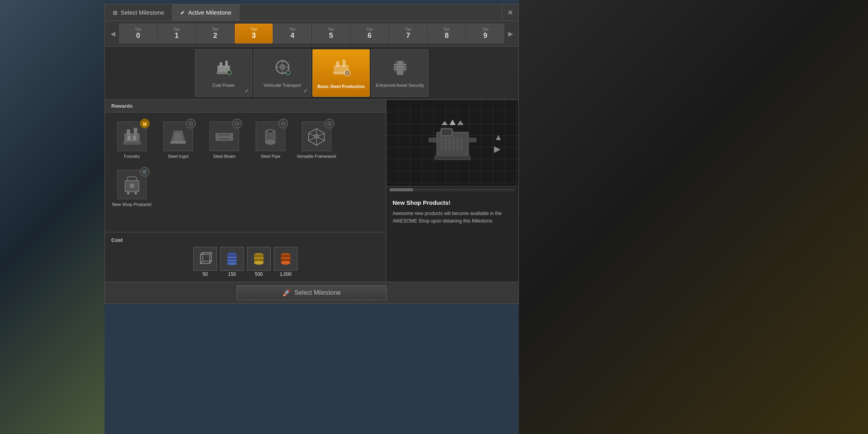 The image size is (868, 434). Describe the element at coordinates (139, 13) in the screenshot. I see `tab-select-milestone: ⊞ Select Milestone` at that location.